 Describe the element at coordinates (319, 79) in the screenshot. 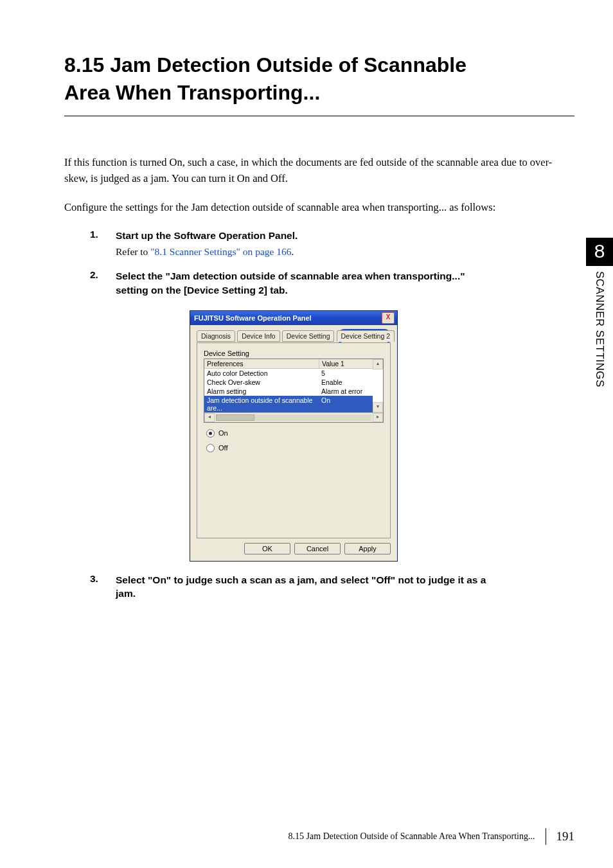

I see `section-title: 8.15 Jam Detection Outside of Scannable …` at that location.